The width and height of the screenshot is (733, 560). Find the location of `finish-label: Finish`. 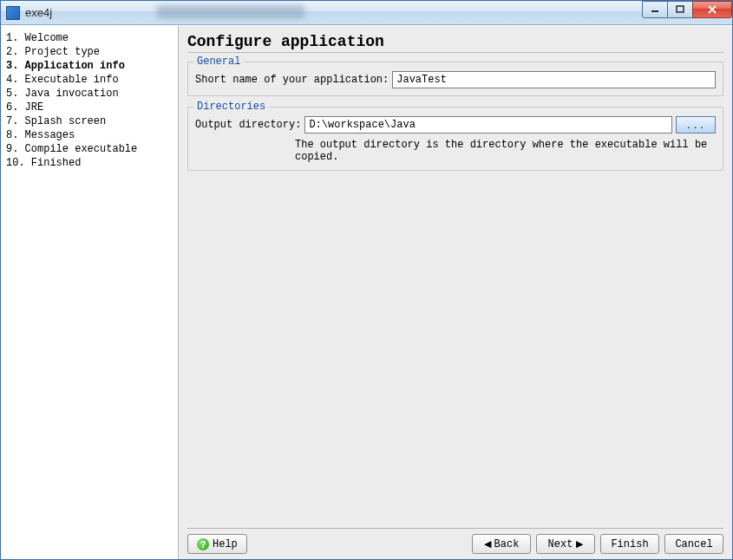

finish-label: Finish is located at coordinates (630, 544).